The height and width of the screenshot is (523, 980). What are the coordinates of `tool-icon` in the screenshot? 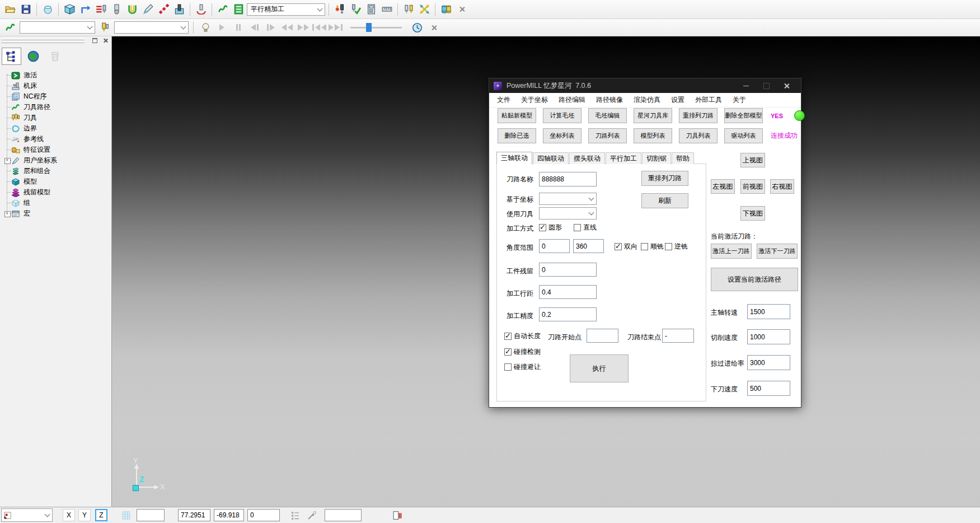 It's located at (105, 27).